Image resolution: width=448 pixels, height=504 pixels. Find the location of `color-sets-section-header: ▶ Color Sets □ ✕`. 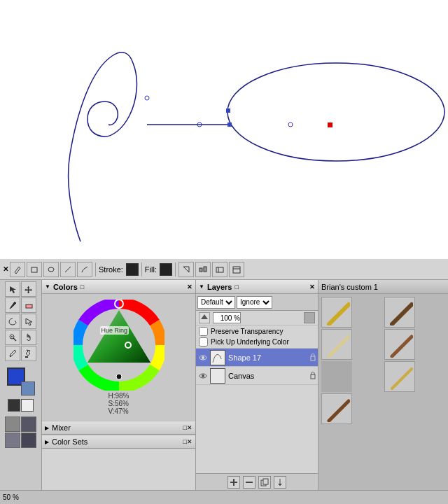

color-sets-section-header: ▶ Color Sets □ ✕ is located at coordinates (119, 442).